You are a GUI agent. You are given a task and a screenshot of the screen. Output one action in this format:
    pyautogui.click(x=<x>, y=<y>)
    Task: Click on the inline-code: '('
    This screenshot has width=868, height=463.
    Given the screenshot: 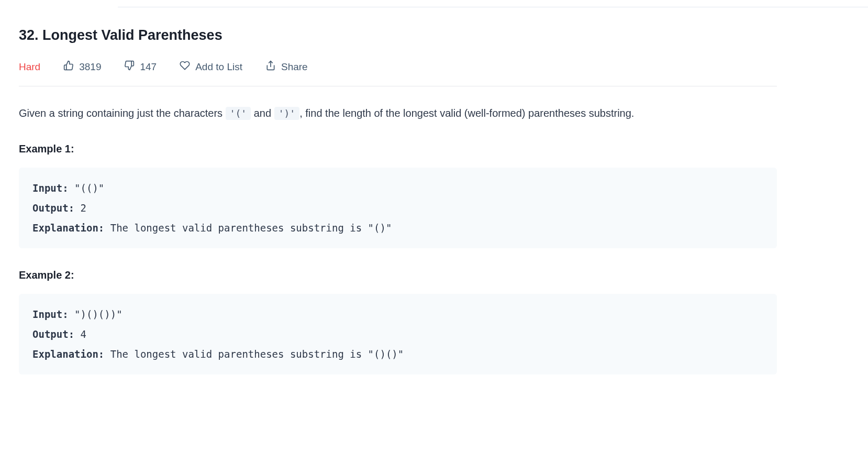 What is the action you would take?
    pyautogui.click(x=239, y=113)
    